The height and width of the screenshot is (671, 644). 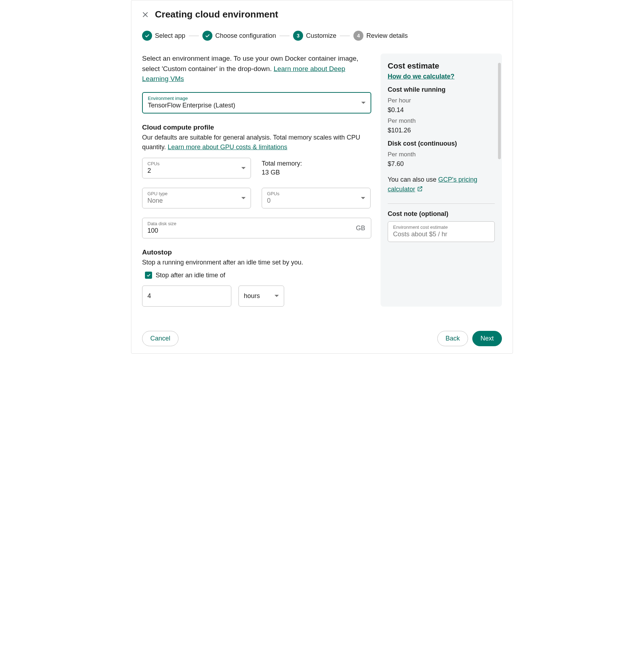 What do you see at coordinates (257, 252) in the screenshot?
I see `autostop-heading: Autostop` at bounding box center [257, 252].